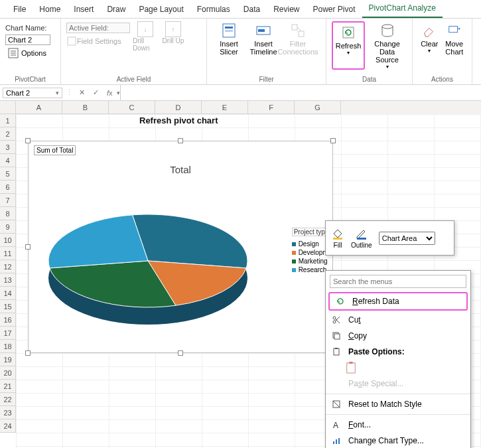 The image size is (481, 448). Describe the element at coordinates (72, 41) in the screenshot. I see `field-settings-icon` at that location.